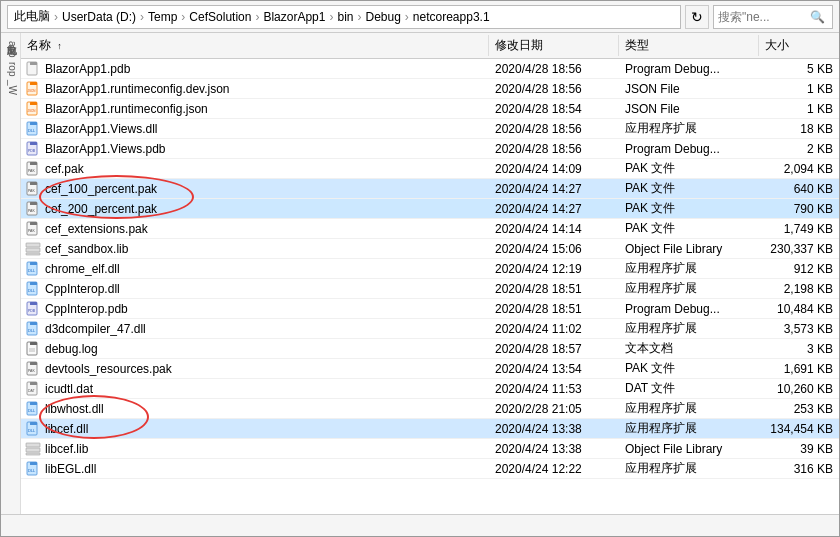  What do you see at coordinates (33, 109) in the screenshot?
I see `file-icon: JSON` at bounding box center [33, 109].